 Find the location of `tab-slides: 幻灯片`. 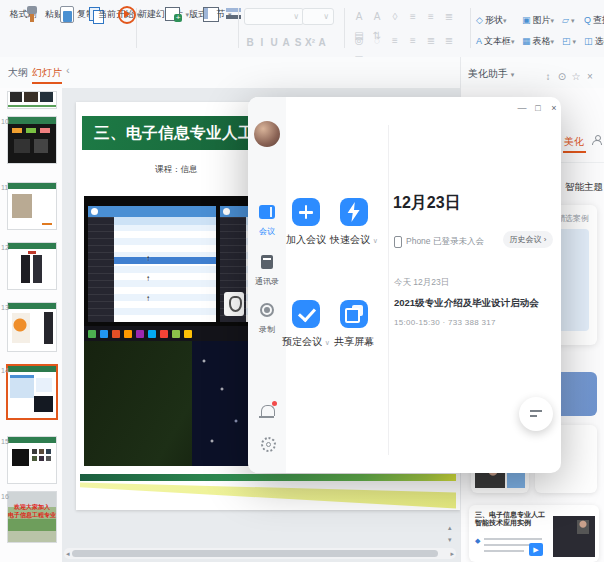

tab-slides: 幻灯片 is located at coordinates (47, 73).